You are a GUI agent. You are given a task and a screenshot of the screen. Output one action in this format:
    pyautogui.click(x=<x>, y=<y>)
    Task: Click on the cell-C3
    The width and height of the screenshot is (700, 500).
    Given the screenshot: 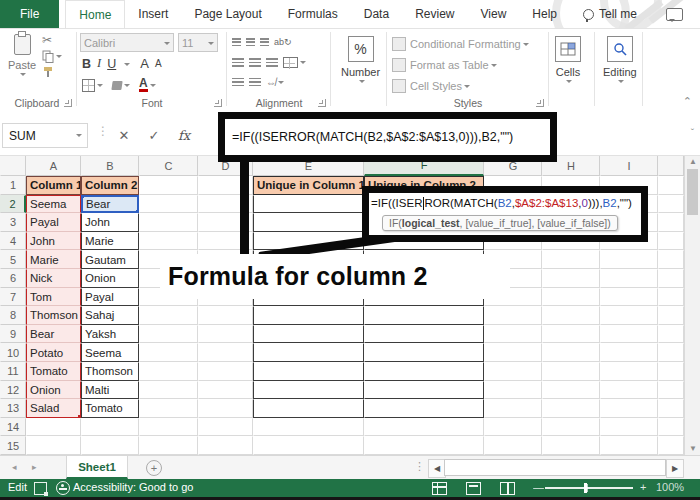 What is the action you would take?
    pyautogui.click(x=168, y=222)
    